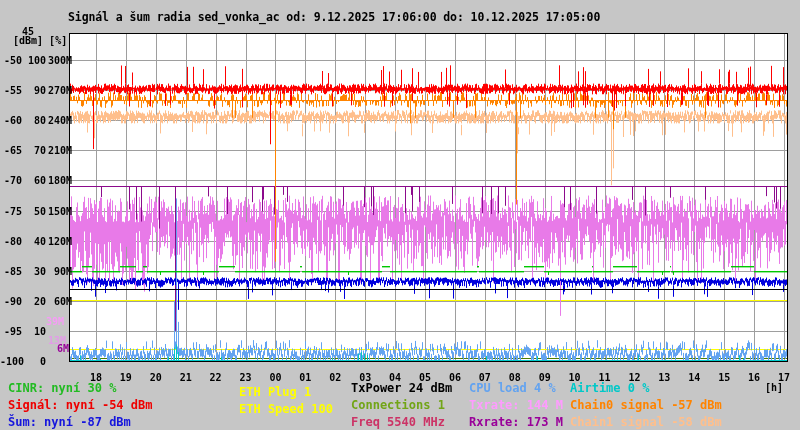 Image resolution: width=800 pixels, height=430 pixels. I want to click on y-tick-dbm: -70, so click(11, 180).